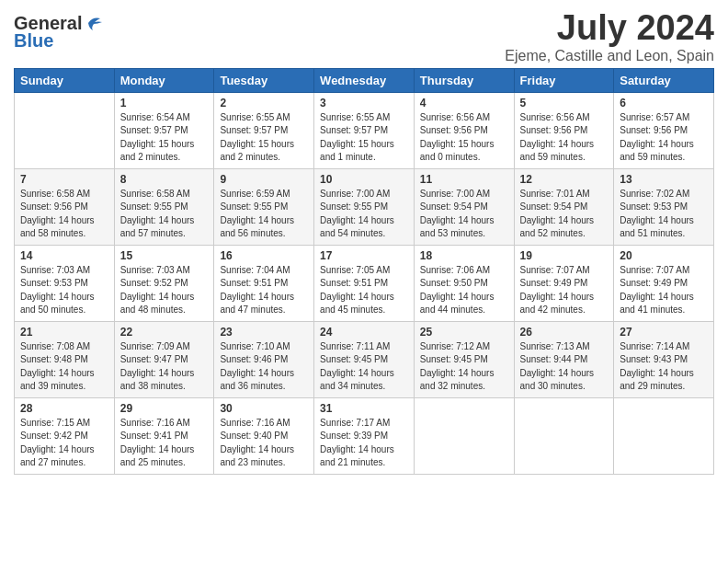 The width and height of the screenshot is (728, 563). What do you see at coordinates (64, 408) in the screenshot?
I see `day-number: 28` at bounding box center [64, 408].